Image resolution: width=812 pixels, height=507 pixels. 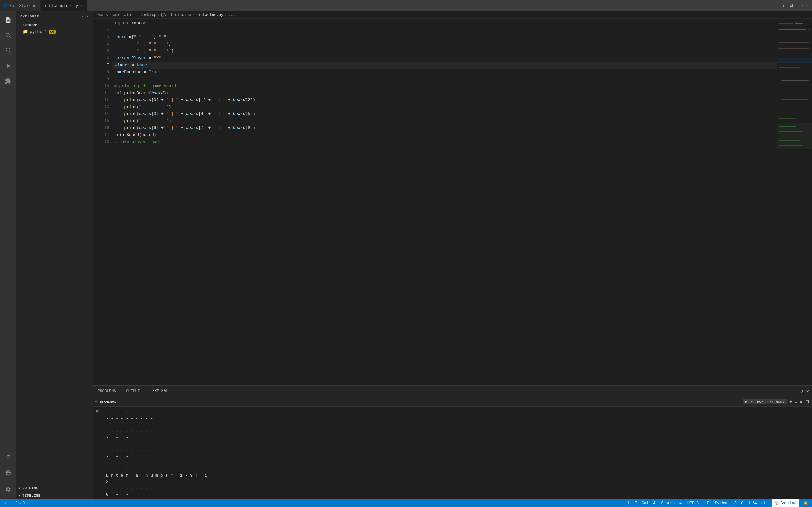 I want to click on activity-source-control, so click(x=8, y=51).